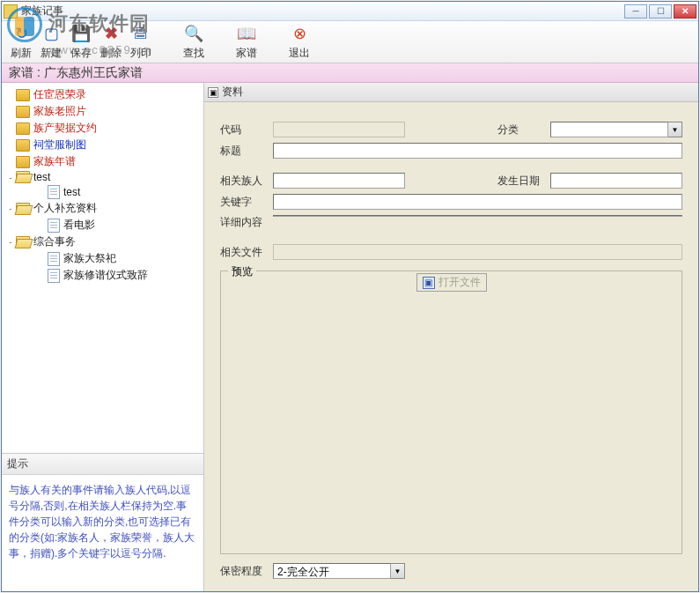 The width and height of the screenshot is (700, 593). I want to click on open-file-icon: ▣, so click(429, 283).